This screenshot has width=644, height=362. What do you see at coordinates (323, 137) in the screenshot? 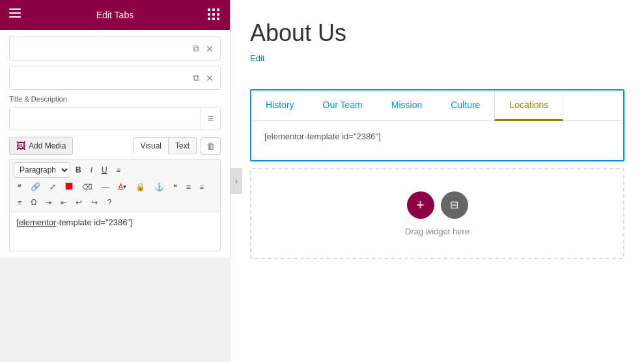
I see `tab-content-text: [elementor-template id="2386"]` at bounding box center [323, 137].